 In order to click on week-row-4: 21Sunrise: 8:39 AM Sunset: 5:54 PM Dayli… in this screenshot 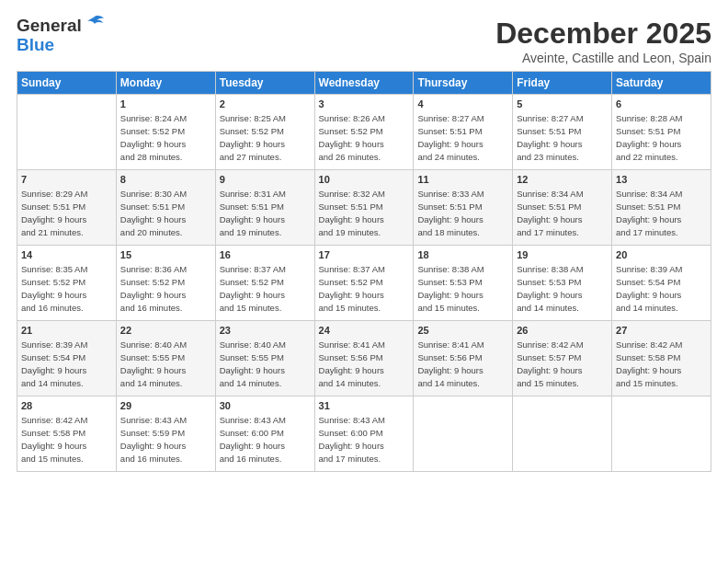, I will do `click(364, 359)`.